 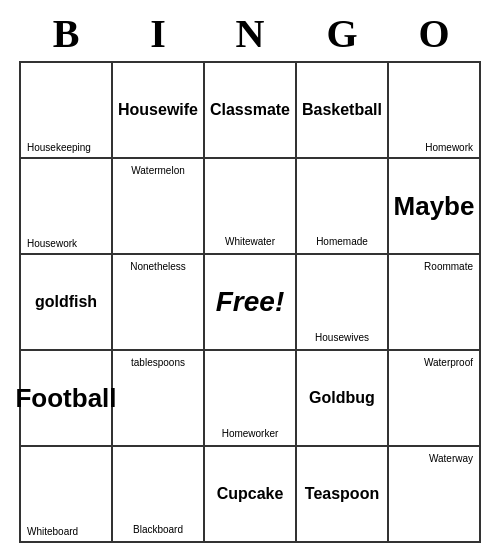 I want to click on bingo-letter-i: I, so click(x=158, y=34).